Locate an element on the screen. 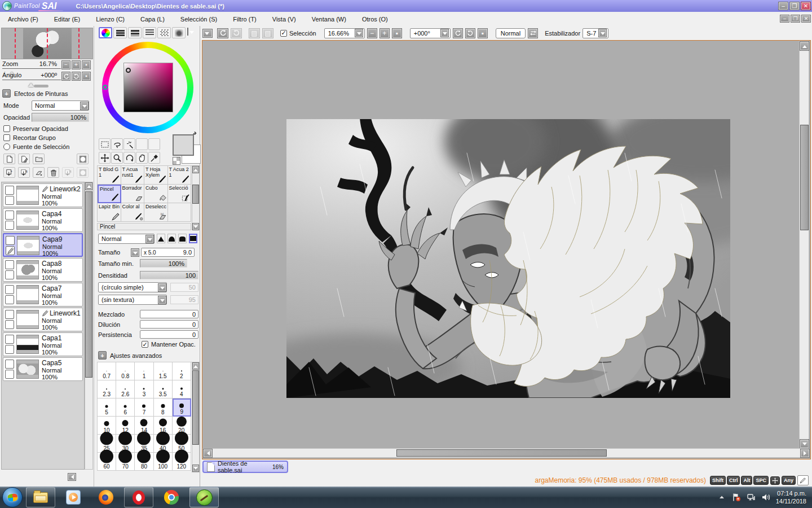 The width and height of the screenshot is (812, 508). layer-item: Capa5 Normal 100% is located at coordinates (43, 369).